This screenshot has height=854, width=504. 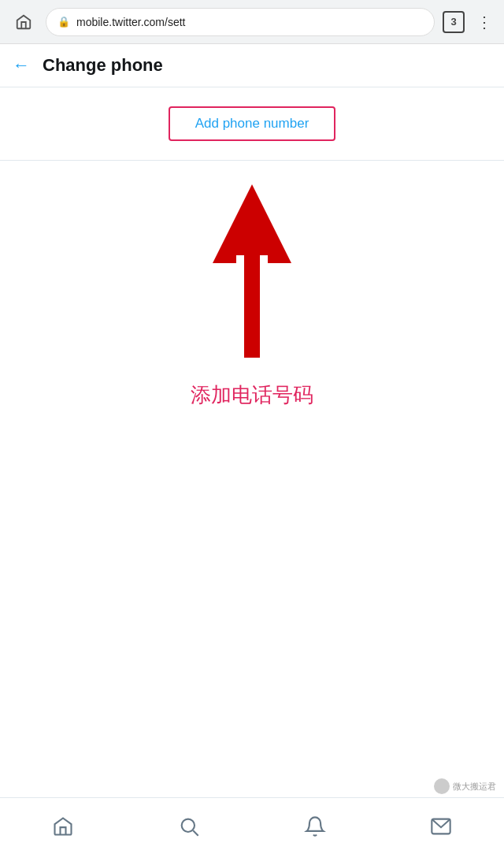 What do you see at coordinates (252, 826) in the screenshot?
I see `bottom-nav` at bounding box center [252, 826].